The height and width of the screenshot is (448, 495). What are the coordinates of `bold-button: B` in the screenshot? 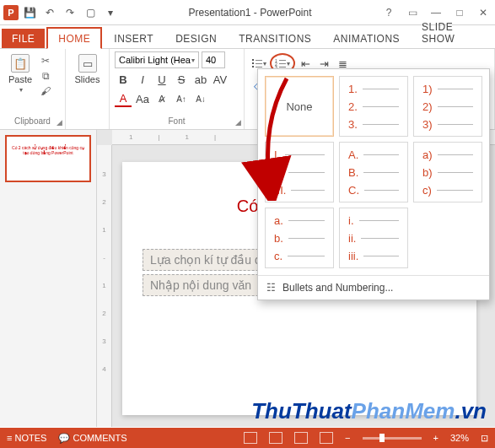 It's located at (123, 79).